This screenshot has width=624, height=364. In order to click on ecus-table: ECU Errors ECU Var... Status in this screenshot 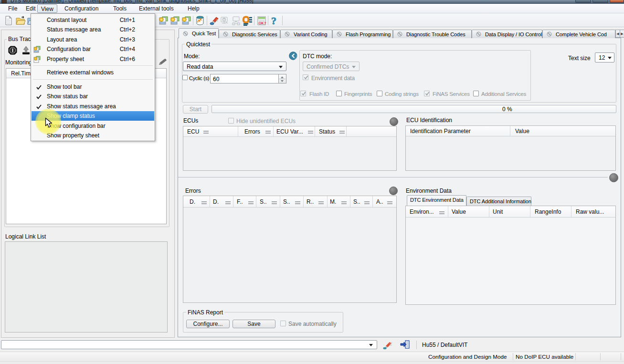, I will do `click(290, 148)`.